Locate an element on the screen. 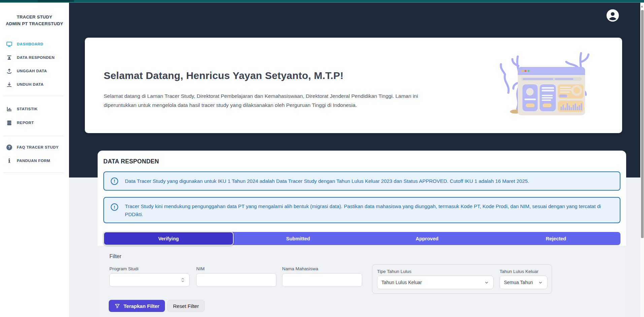 The image size is (644, 317). user-badge-icon is located at coordinates (9, 58).